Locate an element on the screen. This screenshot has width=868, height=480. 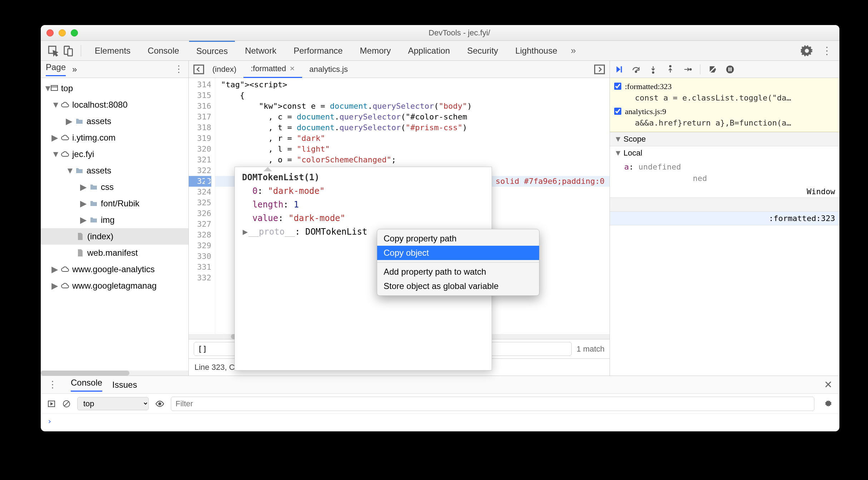
tree-host: ▶i.ytimg.com is located at coordinates (114, 138).